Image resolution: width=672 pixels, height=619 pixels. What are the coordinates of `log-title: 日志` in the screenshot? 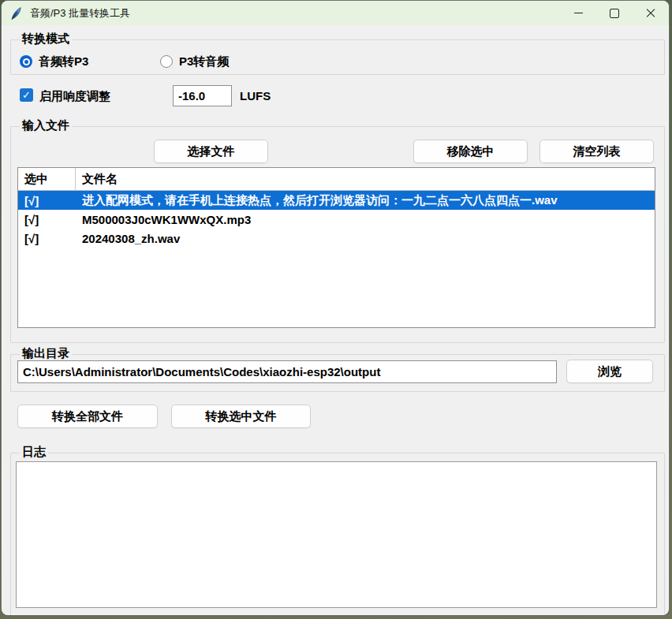 It's located at (34, 451).